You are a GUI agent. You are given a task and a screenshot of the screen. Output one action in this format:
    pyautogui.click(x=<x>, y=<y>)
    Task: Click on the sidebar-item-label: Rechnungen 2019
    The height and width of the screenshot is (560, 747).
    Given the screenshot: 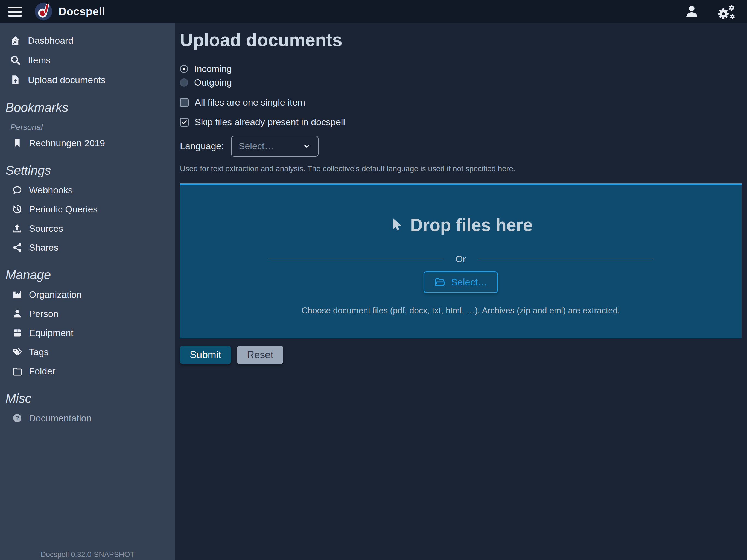 What is the action you would take?
    pyautogui.click(x=67, y=143)
    